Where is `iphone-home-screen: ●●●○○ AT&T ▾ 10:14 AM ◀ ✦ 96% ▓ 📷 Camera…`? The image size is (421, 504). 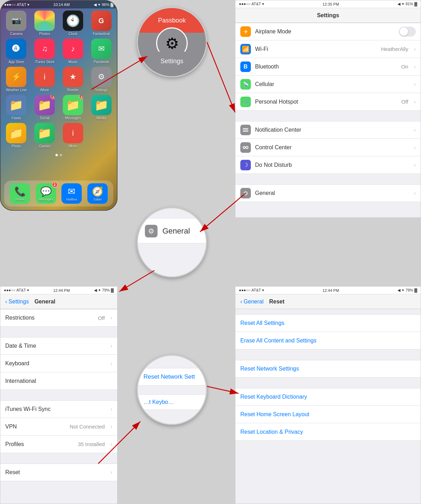
iphone-home-screen: ●●●○○ AT&T ▾ 10:14 AM ◀ ✦ 96% ▓ 📷 Camera… is located at coordinates (59, 105).